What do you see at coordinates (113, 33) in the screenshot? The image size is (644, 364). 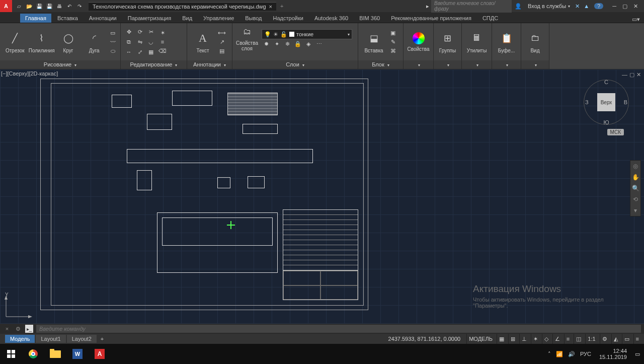 I see `rect-icon: ▭` at bounding box center [113, 33].